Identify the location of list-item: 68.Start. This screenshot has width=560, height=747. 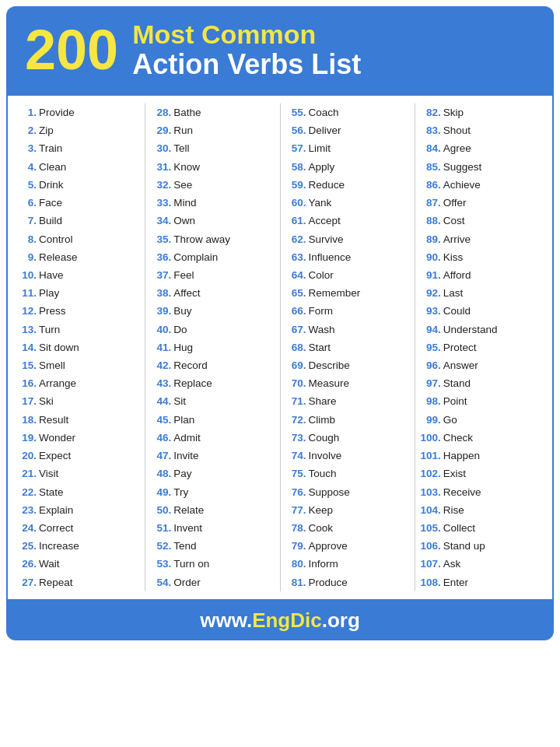
(348, 347).